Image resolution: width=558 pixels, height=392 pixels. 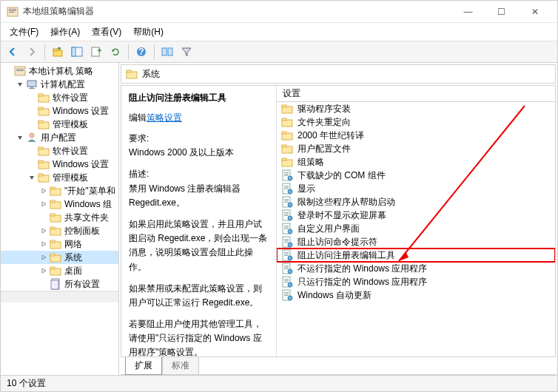 I want to click on list-item: 限制这些程序从帮助启动, so click(x=416, y=202).